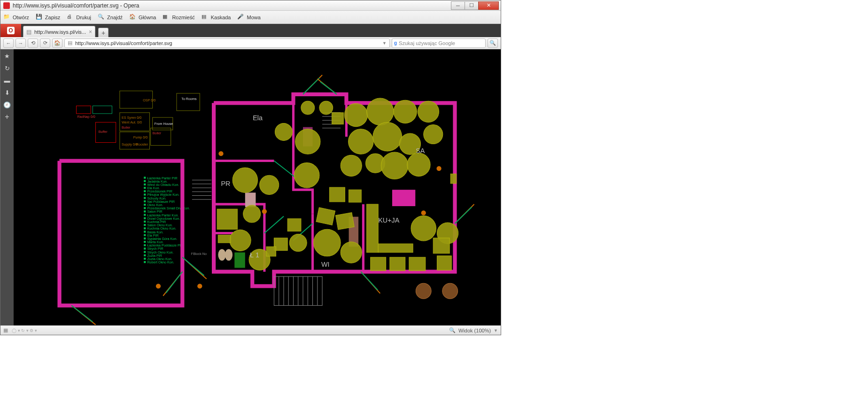 The height and width of the screenshot is (393, 868). I want to click on supply-label: Supply 0/0, so click(130, 145).